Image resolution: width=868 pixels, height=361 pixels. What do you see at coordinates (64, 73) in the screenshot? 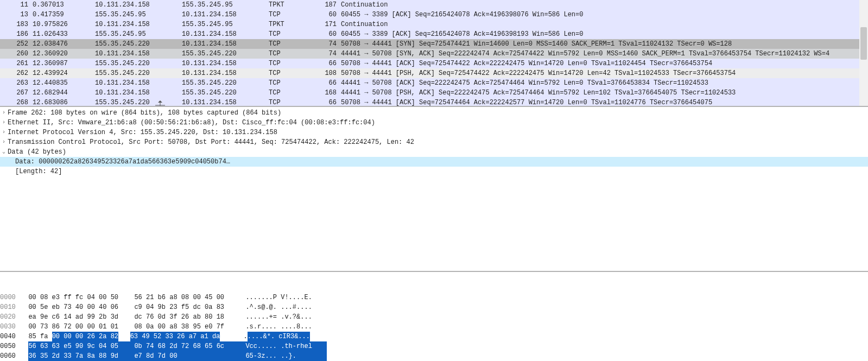
I see `packet-col-time: 12.439924` at bounding box center [64, 73].